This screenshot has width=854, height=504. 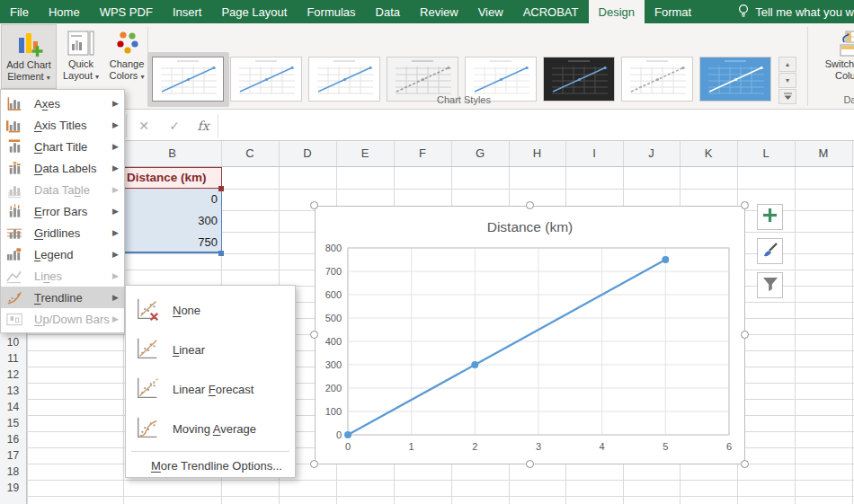 What do you see at coordinates (127, 57) in the screenshot?
I see `change-colors-button: Change Colors ▾` at bounding box center [127, 57].